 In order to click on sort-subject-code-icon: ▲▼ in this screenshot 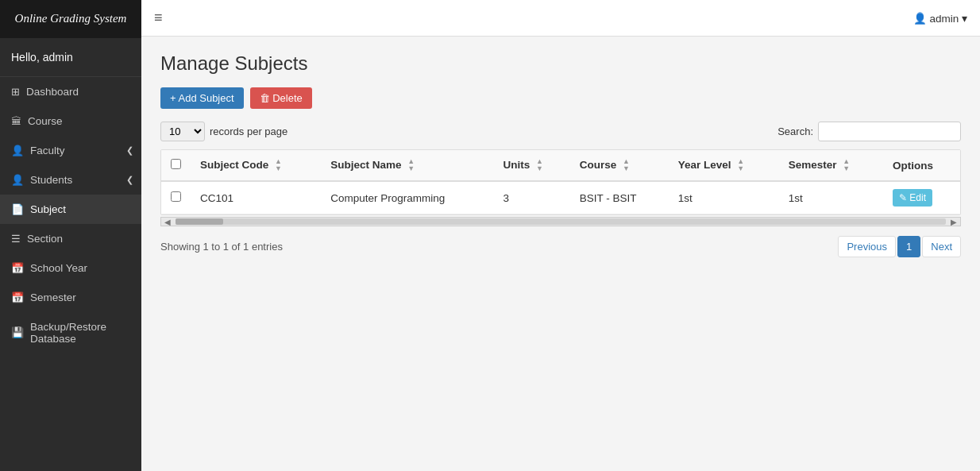, I will do `click(278, 165)`.